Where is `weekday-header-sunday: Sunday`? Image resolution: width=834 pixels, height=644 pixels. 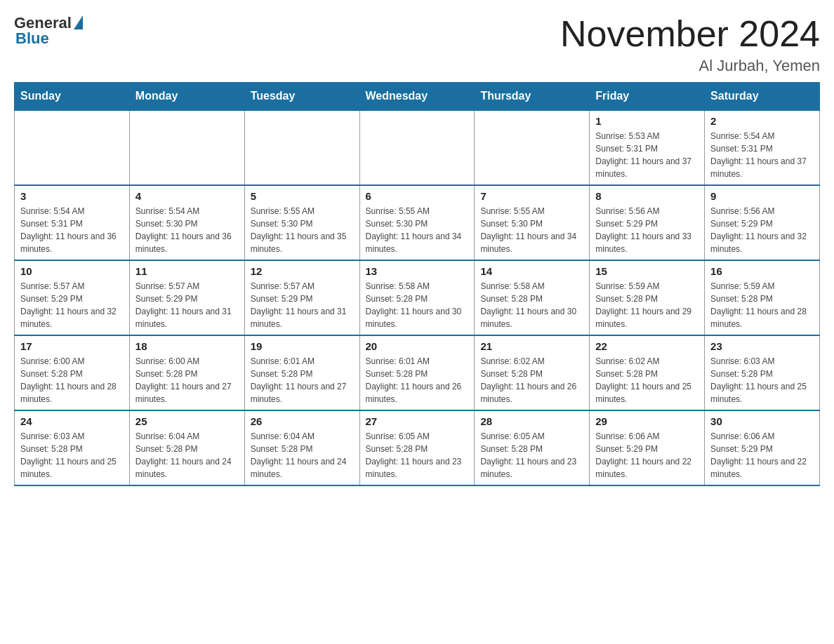
weekday-header-sunday: Sunday is located at coordinates (72, 97).